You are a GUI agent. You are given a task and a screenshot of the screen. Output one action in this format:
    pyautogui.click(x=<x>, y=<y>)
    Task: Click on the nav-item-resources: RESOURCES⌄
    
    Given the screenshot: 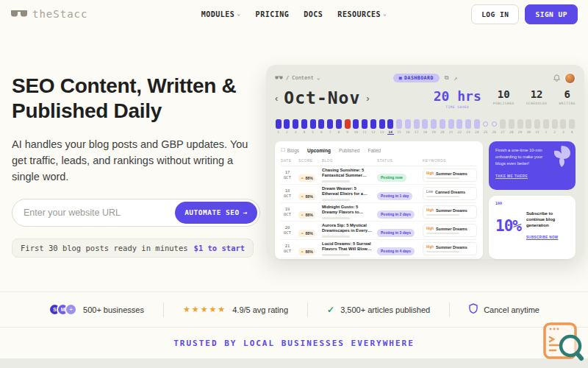 What is the action you would take?
    pyautogui.click(x=362, y=15)
    